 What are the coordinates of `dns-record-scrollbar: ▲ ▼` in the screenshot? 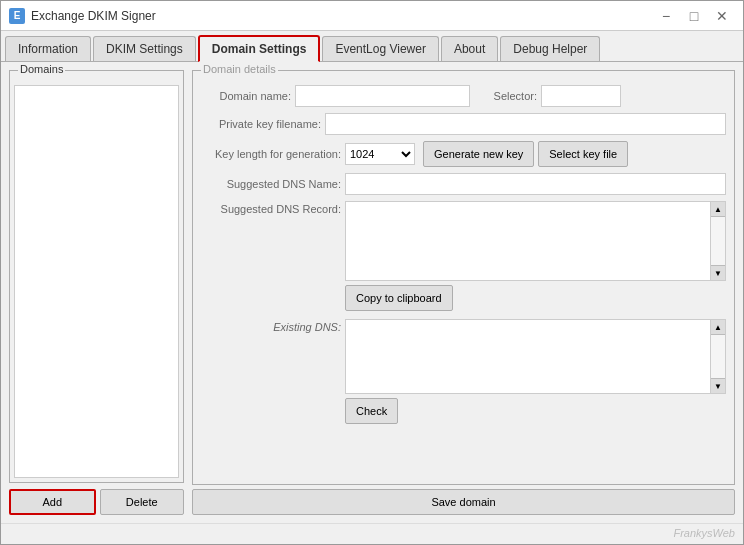 It's located at (718, 241).